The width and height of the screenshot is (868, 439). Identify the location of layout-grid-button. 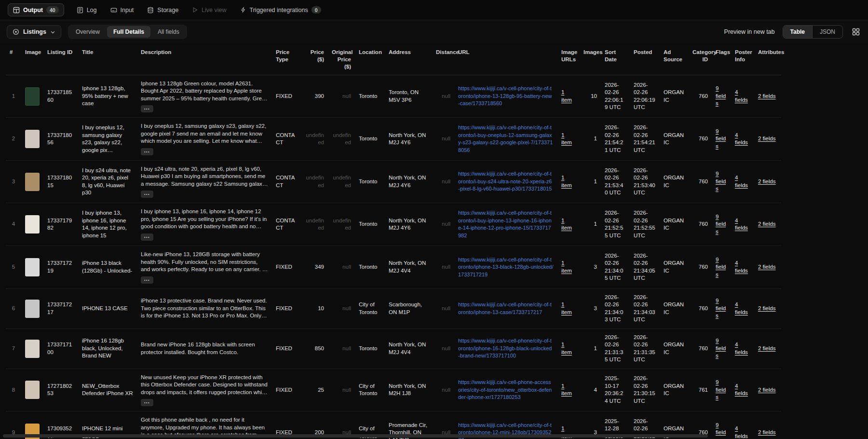
(856, 32).